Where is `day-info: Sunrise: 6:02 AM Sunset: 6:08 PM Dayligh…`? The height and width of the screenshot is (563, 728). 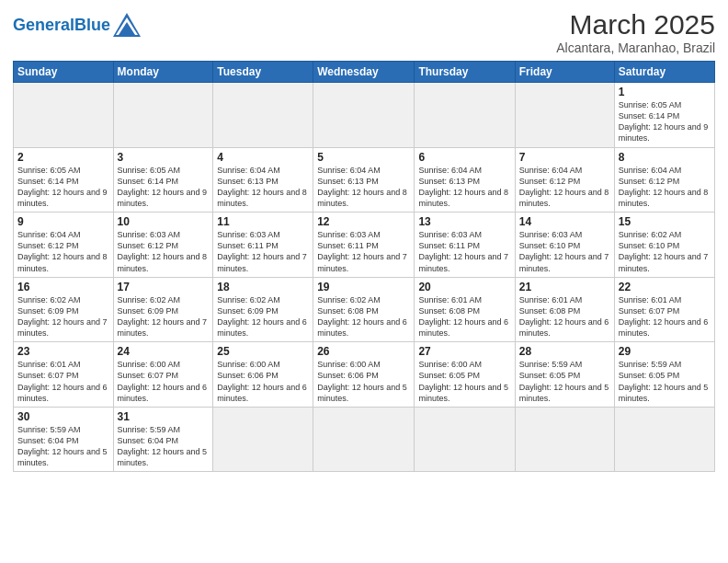 day-info: Sunrise: 6:02 AM Sunset: 6:08 PM Dayligh… is located at coordinates (364, 316).